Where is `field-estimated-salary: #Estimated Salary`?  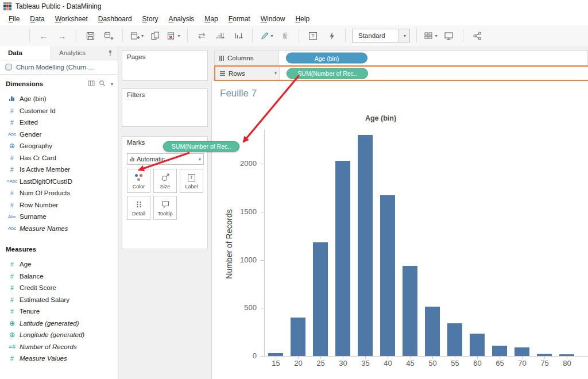 field-estimated-salary: #Estimated Salary is located at coordinates (59, 300).